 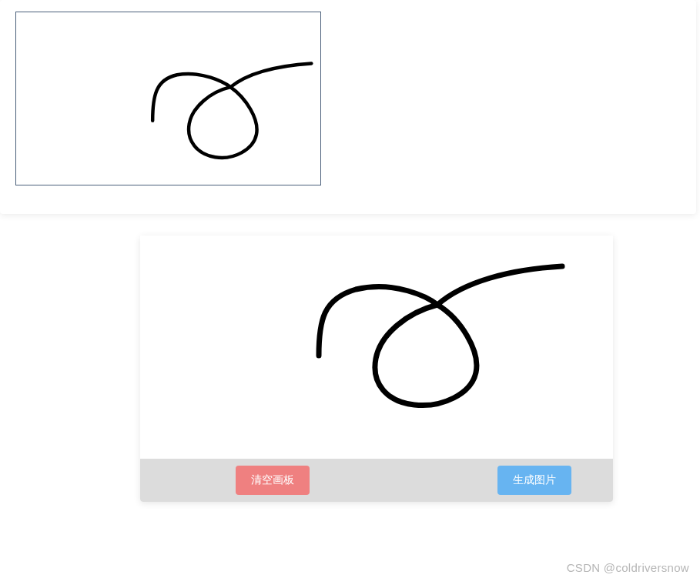 What do you see at coordinates (273, 480) in the screenshot?
I see `clear-button: 清空画板` at bounding box center [273, 480].